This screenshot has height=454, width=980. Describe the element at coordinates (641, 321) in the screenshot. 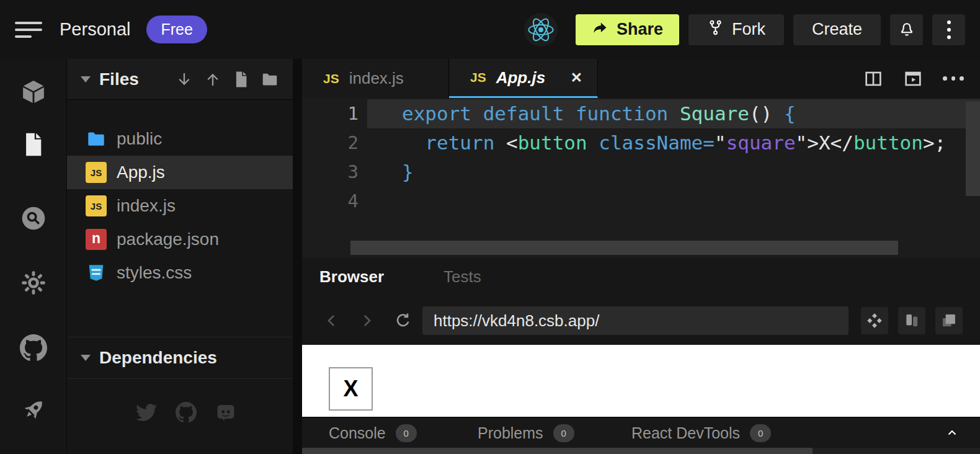

I see `browser-nav-bar` at that location.